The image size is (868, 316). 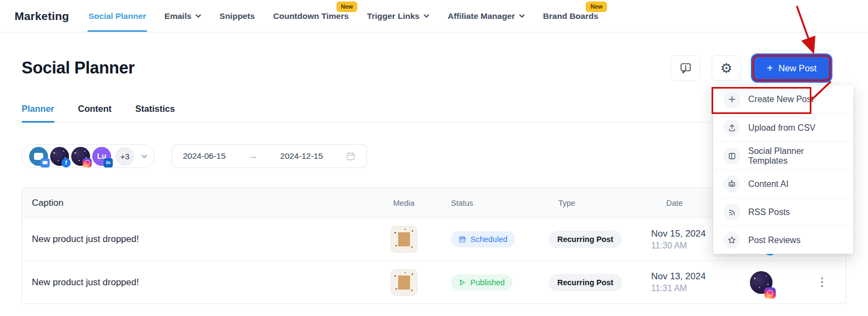 What do you see at coordinates (59, 157) in the screenshot?
I see `avatar: f` at bounding box center [59, 157].